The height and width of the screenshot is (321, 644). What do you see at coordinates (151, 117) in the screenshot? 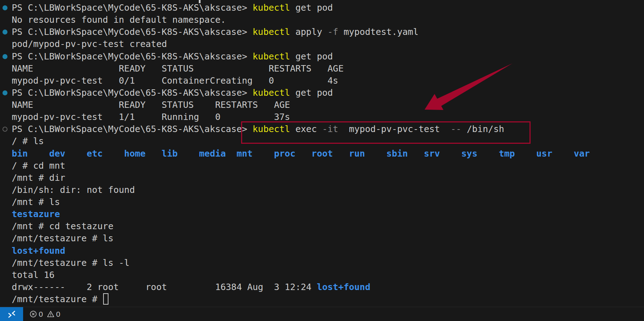
I see `terminal-text-segment: mypod-pv-pvc-test 1/1 Running 0 37s` at bounding box center [151, 117].